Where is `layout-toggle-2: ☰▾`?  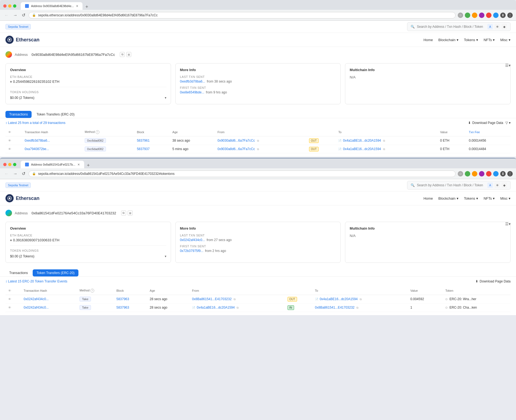 layout-toggle-2: ☰▾ is located at coordinates (508, 224).